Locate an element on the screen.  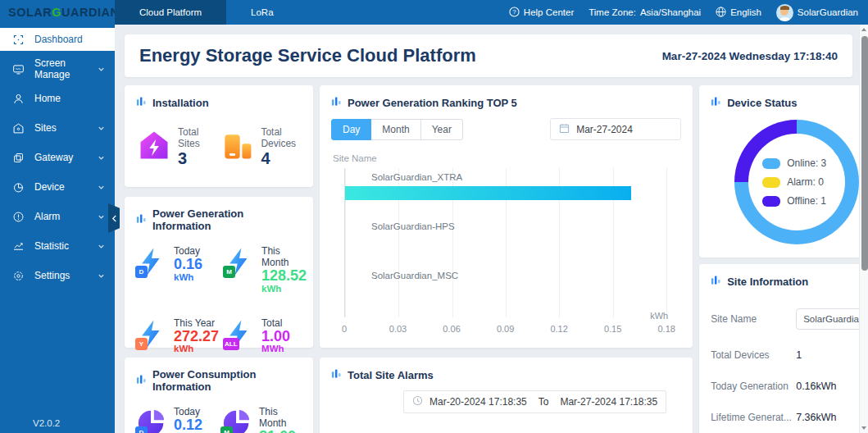
stat-value: 128.52 is located at coordinates (284, 276).